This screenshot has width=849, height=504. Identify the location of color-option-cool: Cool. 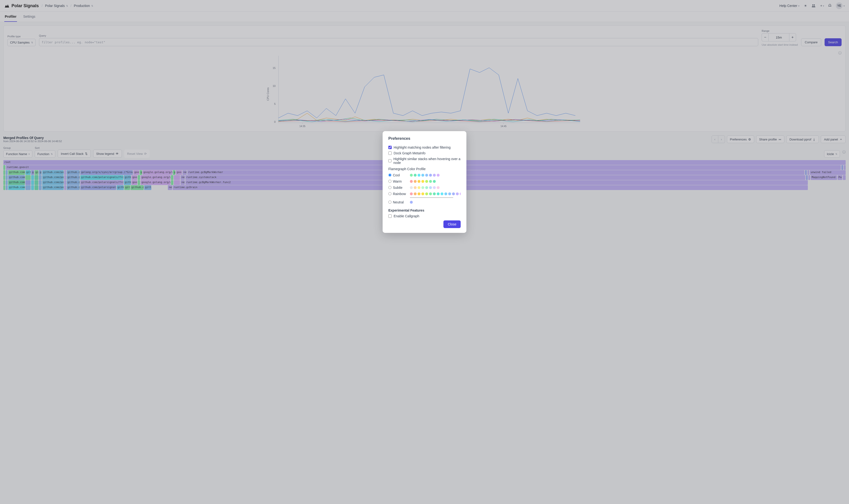
(425, 175).